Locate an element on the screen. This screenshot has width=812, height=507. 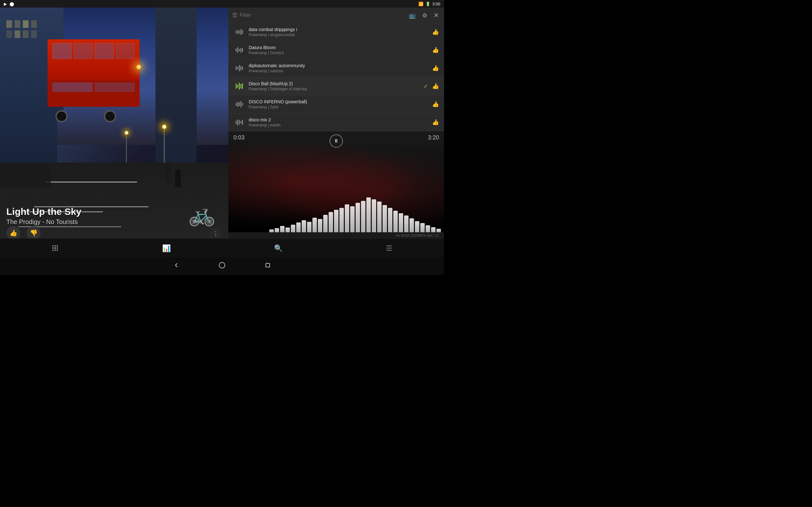
queue-item-info-4: Disco Ball (MashUp 2) Poweramp | Stahlre… is located at coordinates (336, 86).